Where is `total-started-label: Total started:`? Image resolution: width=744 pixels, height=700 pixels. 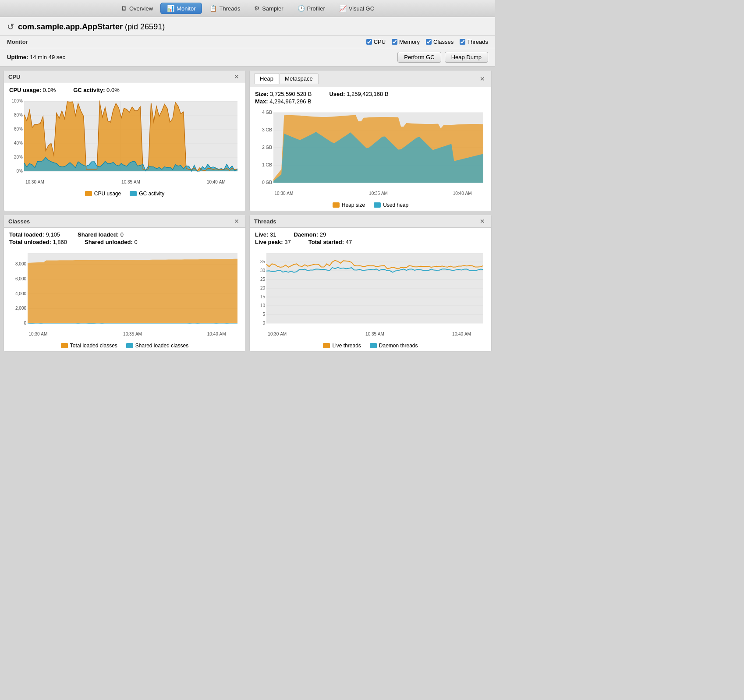
total-started-label: Total started: is located at coordinates (326, 242).